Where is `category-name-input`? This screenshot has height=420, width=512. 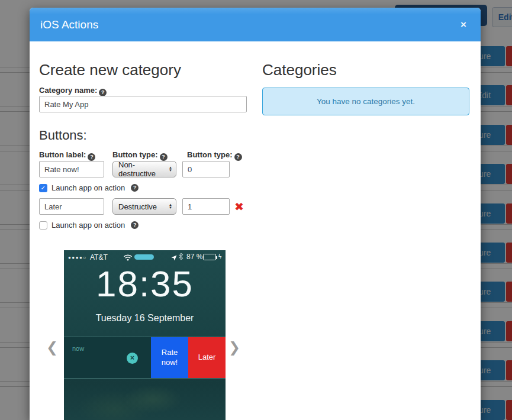
category-name-input is located at coordinates (143, 104).